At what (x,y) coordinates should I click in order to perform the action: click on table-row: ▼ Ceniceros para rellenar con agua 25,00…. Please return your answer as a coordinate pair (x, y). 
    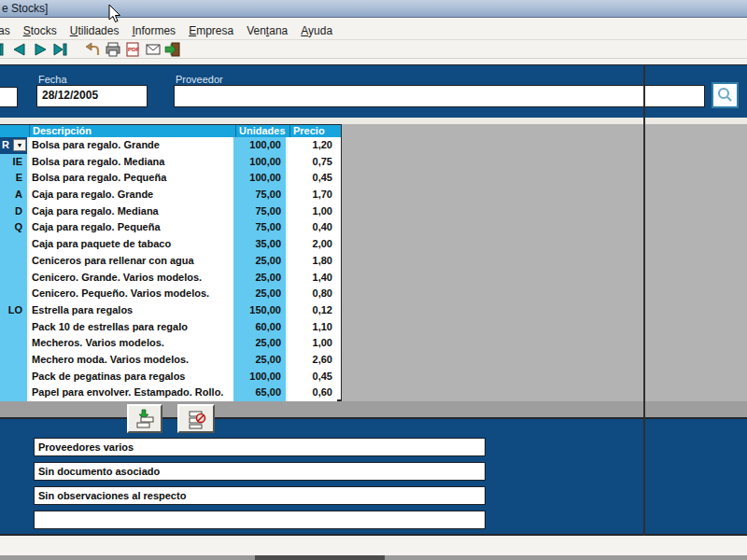
    Looking at the image, I should click on (170, 261).